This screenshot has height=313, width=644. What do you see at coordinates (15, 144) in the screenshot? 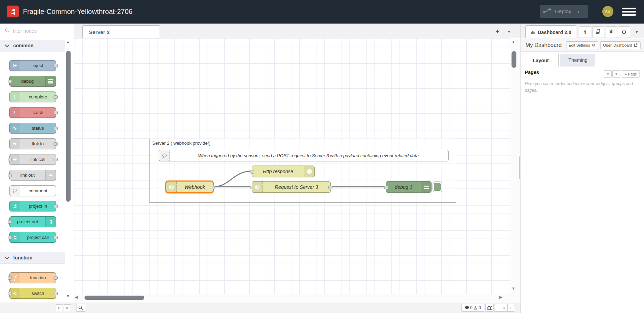
I see `link-arrow-icon` at bounding box center [15, 144].